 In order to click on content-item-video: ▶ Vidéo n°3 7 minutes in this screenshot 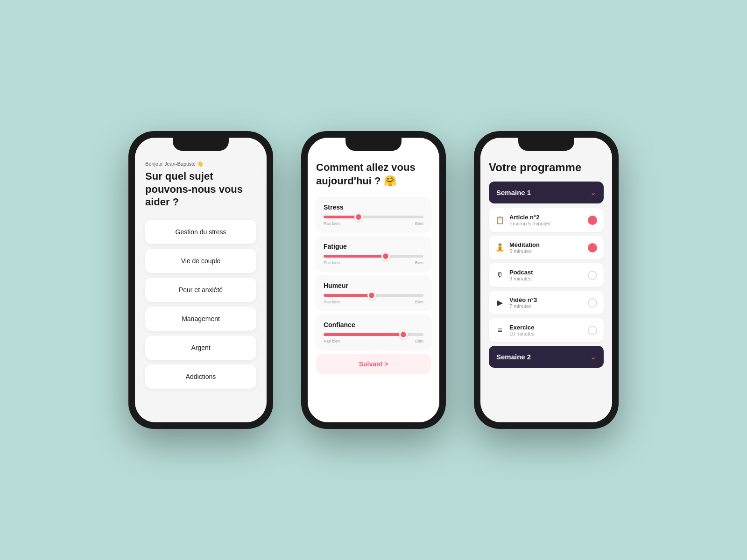, I will do `click(546, 302)`.